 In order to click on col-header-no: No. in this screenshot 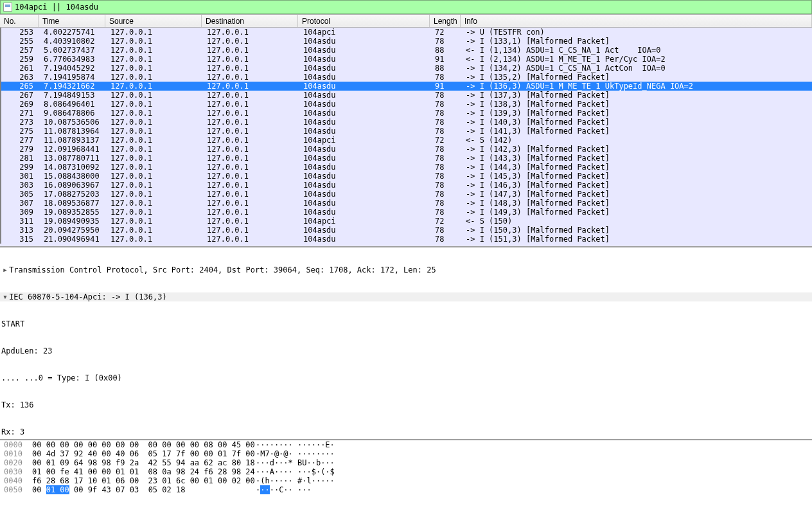, I will do `click(19, 21)`.